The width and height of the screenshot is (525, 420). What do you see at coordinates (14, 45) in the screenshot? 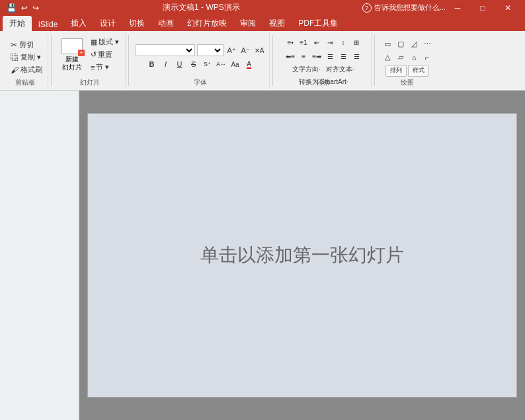
I see `cut-icon: ✂` at bounding box center [14, 45].